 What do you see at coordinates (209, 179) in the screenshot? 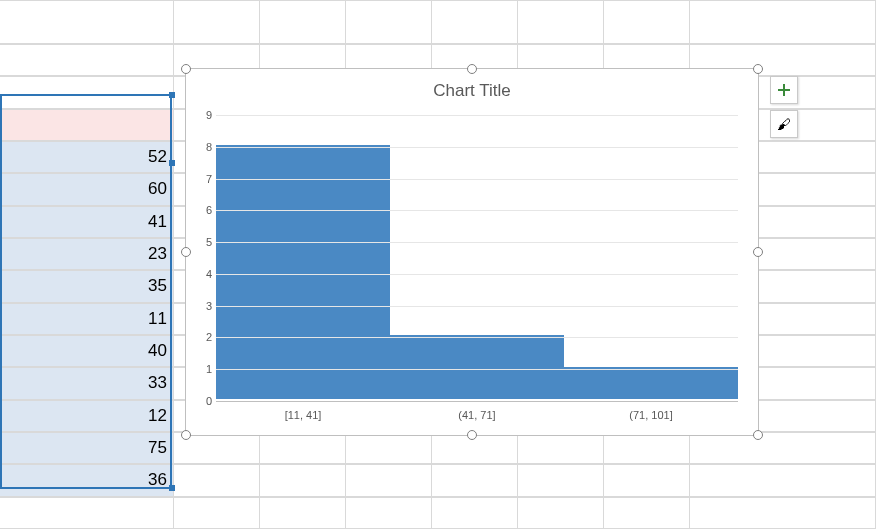
I see `y-tick-label: 7` at bounding box center [209, 179].